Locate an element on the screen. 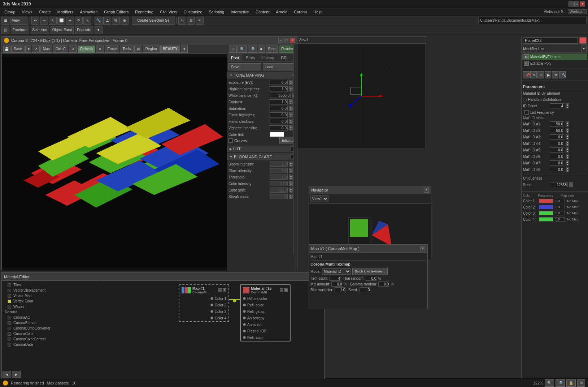  menu-views: Views is located at coordinates (27, 12).